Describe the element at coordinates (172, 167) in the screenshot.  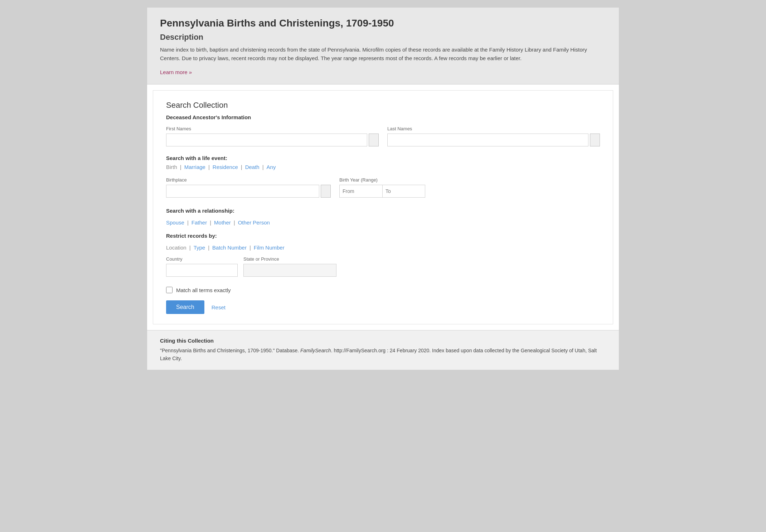
I see `event-link-birth: Birth` at that location.